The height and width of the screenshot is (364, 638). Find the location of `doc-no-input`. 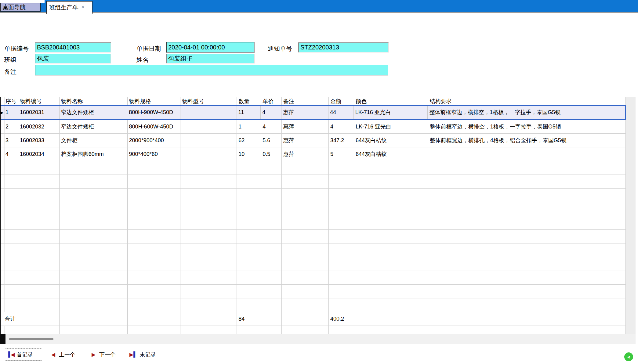

doc-no-input is located at coordinates (73, 48).